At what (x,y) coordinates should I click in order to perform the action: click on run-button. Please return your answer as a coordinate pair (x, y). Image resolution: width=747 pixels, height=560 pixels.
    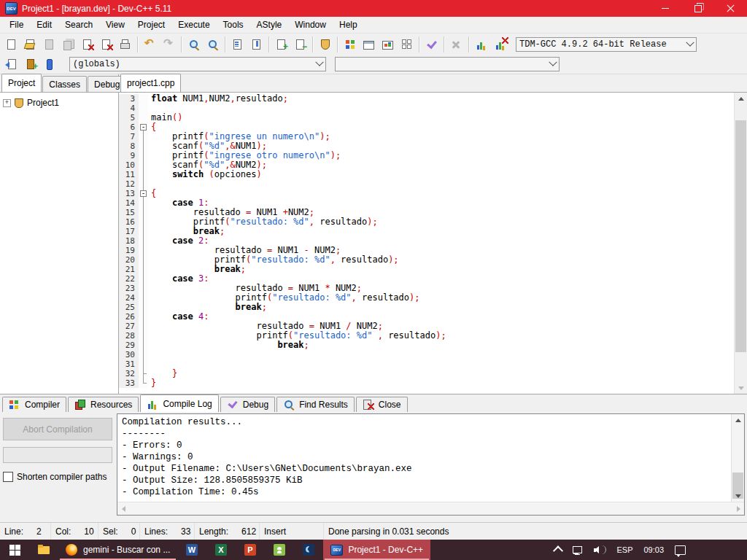
    Looking at the image, I should click on (481, 44).